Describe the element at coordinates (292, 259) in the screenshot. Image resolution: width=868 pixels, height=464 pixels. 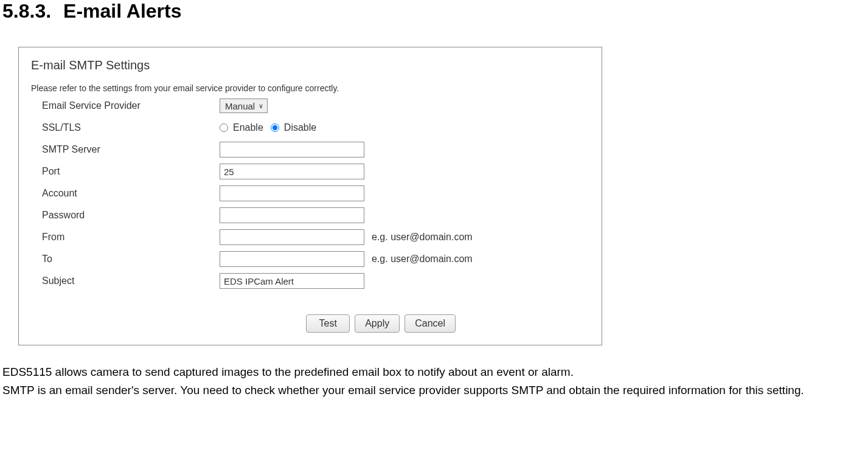
I see `input-to` at that location.